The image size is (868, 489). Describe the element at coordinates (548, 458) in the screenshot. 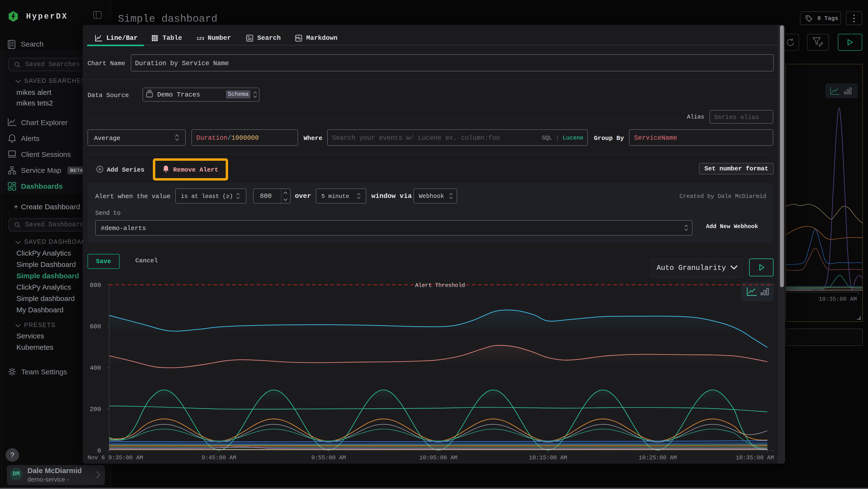

I see `svg-text: 10:15:00 AM` at that location.